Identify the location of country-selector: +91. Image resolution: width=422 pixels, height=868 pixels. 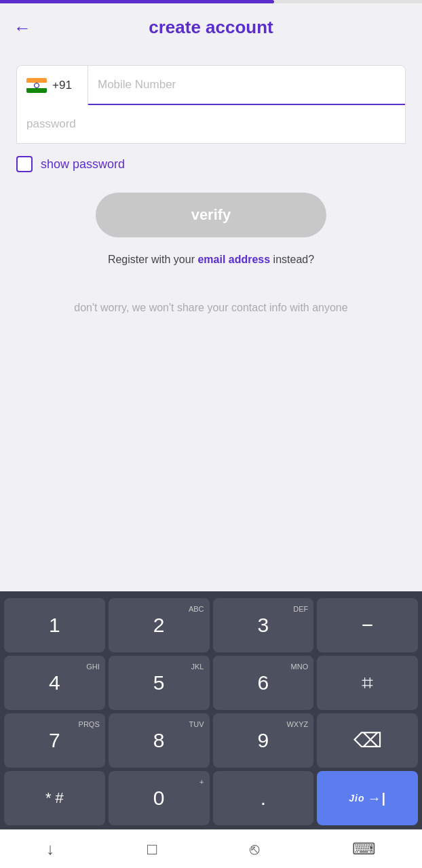
(53, 85).